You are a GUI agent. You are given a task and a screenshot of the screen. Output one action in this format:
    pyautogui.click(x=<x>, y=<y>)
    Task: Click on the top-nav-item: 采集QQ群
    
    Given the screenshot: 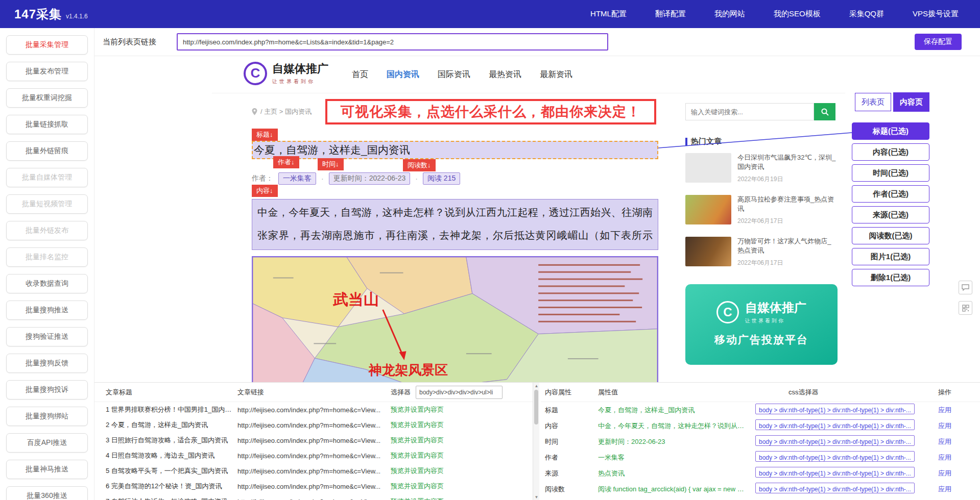 What is the action you would take?
    pyautogui.click(x=867, y=14)
    